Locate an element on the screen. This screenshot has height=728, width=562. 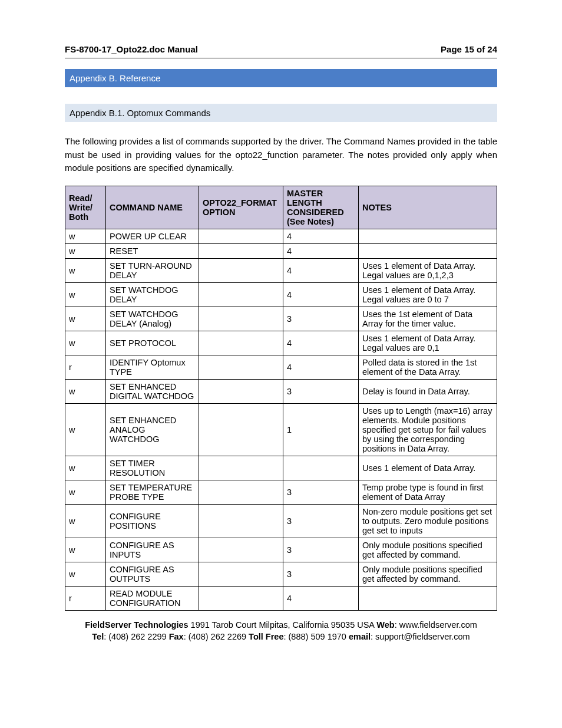
cell-notes: Delay is found in Data Array. is located at coordinates (428, 391).